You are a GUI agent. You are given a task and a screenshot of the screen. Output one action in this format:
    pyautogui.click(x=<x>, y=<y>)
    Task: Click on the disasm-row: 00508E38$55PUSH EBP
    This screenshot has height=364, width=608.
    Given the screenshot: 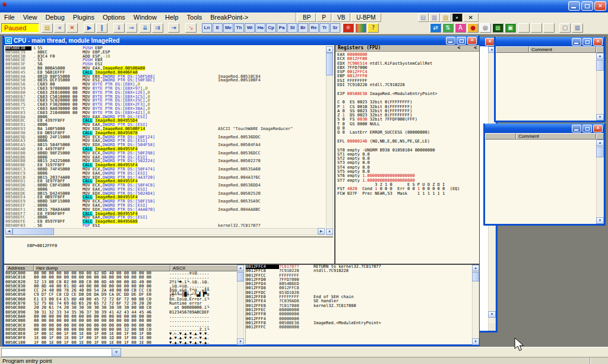 What is the action you would take?
    pyautogui.click(x=166, y=49)
    